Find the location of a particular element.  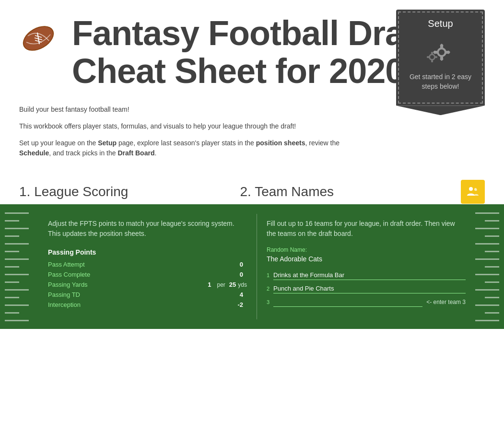

football-icon is located at coordinates (38, 37).